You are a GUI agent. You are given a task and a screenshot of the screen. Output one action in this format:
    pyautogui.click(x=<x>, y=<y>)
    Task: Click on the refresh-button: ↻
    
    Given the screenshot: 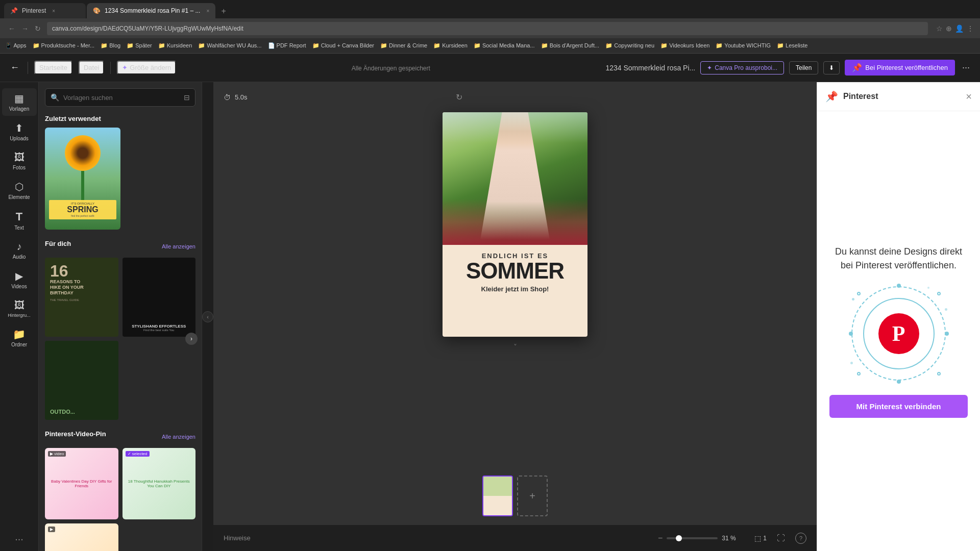 What is the action you would take?
    pyautogui.click(x=38, y=29)
    